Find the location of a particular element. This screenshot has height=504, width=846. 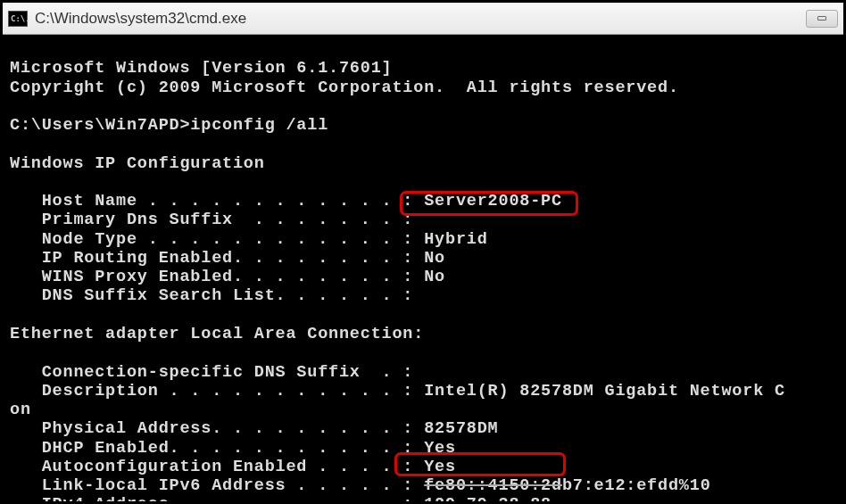

window-controls is located at coordinates (822, 19).